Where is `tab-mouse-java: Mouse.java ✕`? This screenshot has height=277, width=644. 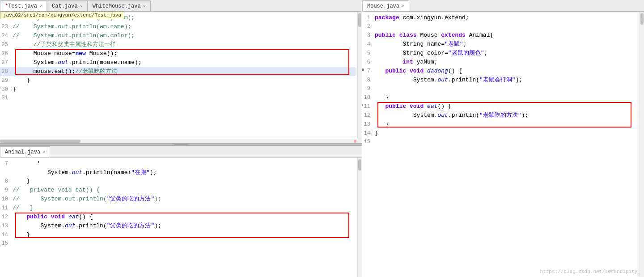 tab-mouse-java: Mouse.java ✕ is located at coordinates (386, 6).